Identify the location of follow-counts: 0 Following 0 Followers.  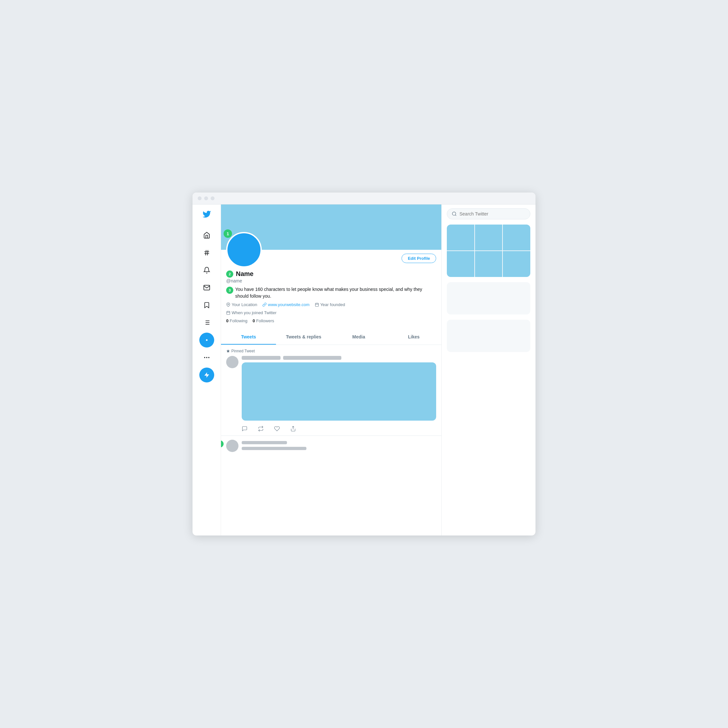
(331, 321).